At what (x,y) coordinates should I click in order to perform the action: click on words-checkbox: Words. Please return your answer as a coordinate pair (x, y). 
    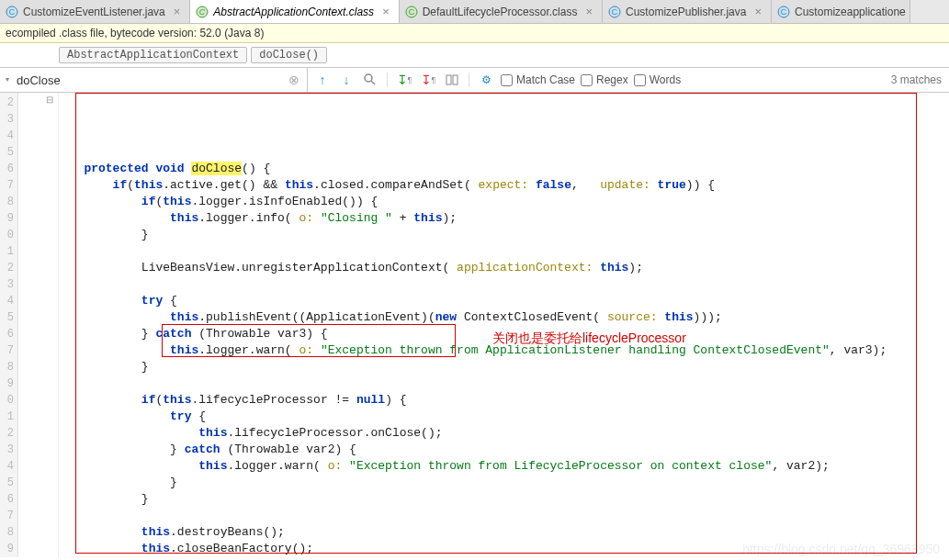
    Looking at the image, I should click on (658, 80).